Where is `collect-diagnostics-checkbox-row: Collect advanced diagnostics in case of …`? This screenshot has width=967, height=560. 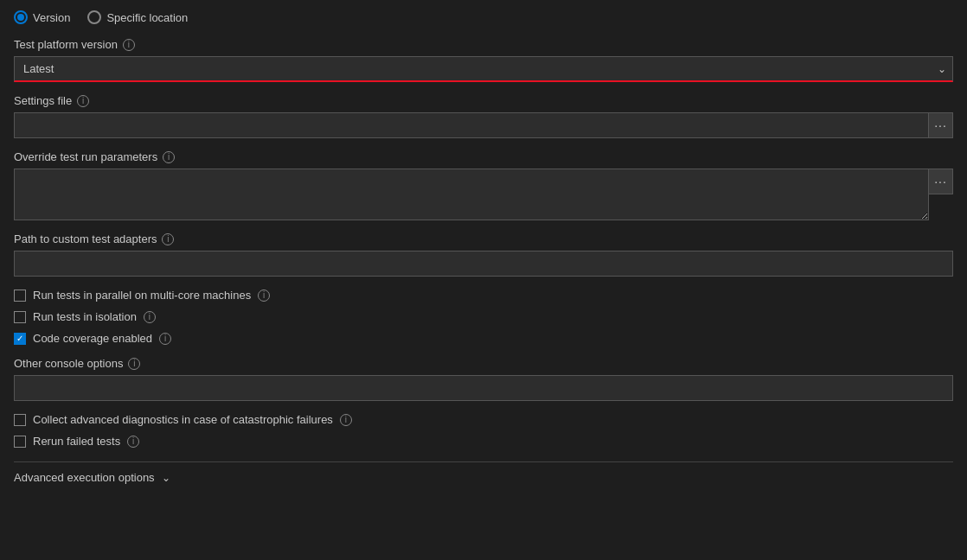
collect-diagnostics-checkbox-row: Collect advanced diagnostics in case of … is located at coordinates (483, 420).